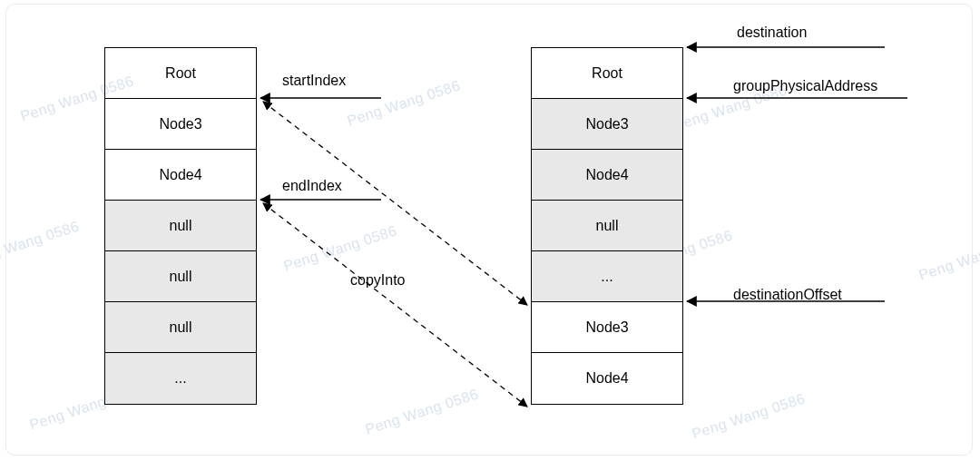  Describe the element at coordinates (181, 226) in the screenshot. I see `source-stack: RootNode3Node4nullnullnull...` at that location.